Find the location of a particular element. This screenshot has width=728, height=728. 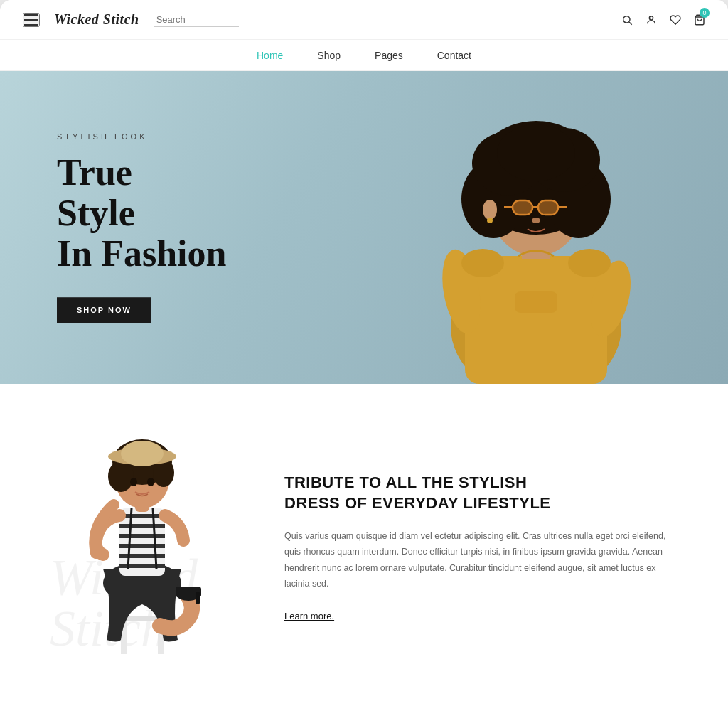

main-navigation: Home Shop Pages Contact is located at coordinates (364, 55).